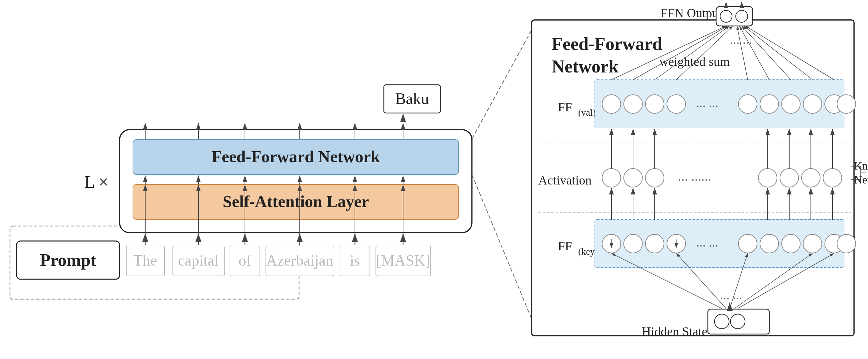  What do you see at coordinates (68, 260) in the screenshot?
I see `prompt-label: Prompt` at bounding box center [68, 260].